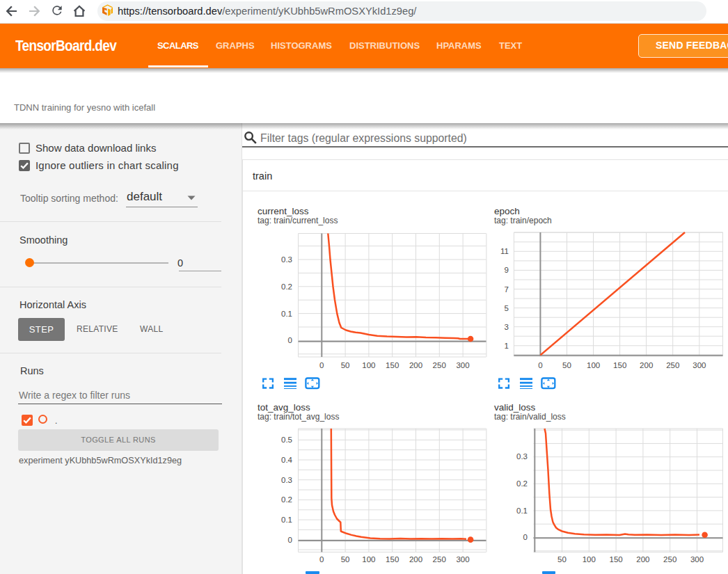 The image size is (728, 574). I want to click on svg-text: 0.4, so click(287, 460).